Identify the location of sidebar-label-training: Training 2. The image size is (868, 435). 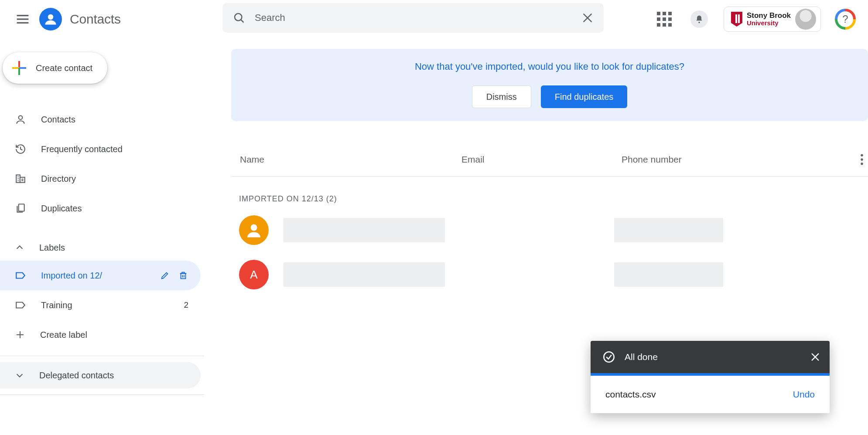
(100, 305).